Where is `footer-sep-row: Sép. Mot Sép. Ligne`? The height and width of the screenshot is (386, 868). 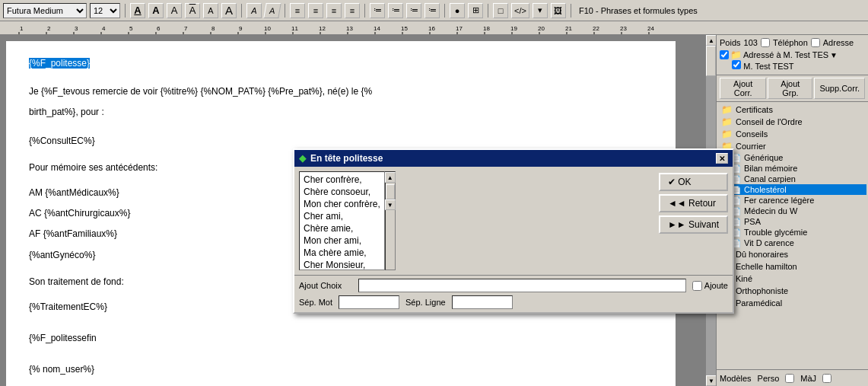 footer-sep-row: Sép. Mot Sép. Ligne is located at coordinates (513, 302).